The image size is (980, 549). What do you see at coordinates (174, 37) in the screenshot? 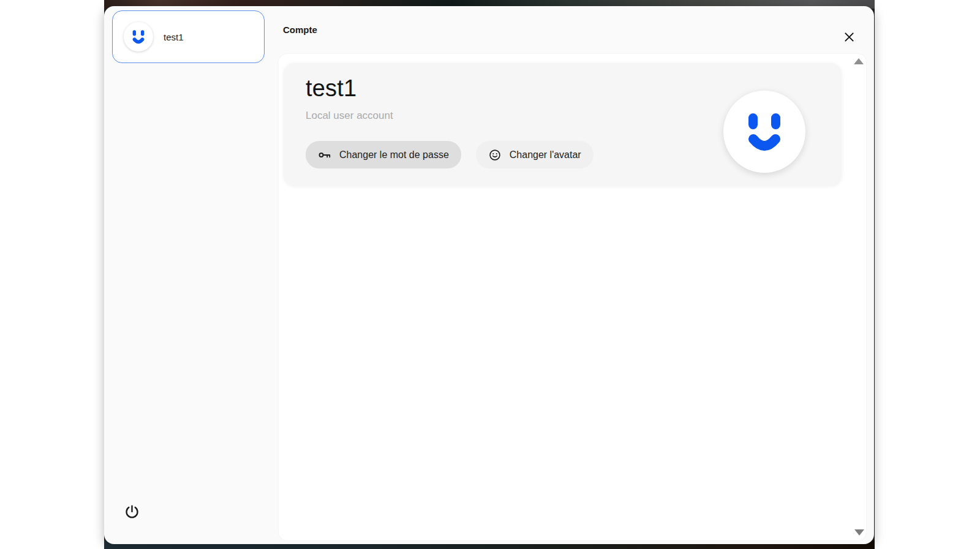
I see `sidebar-user-name: test1` at bounding box center [174, 37].